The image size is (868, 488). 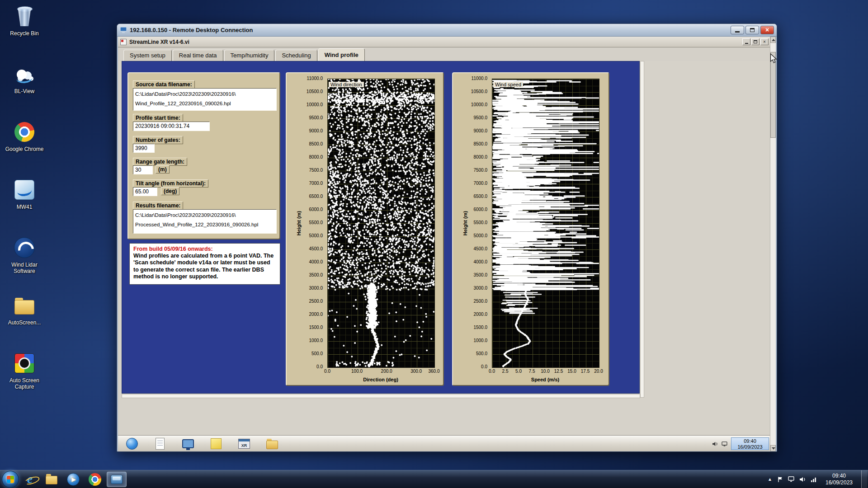 What do you see at coordinates (24, 363) in the screenshot?
I see `auto-screen-capture-icon` at bounding box center [24, 363].